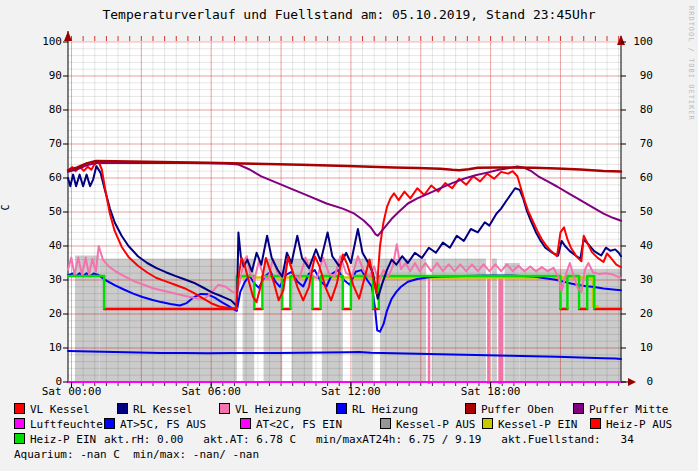 The height and width of the screenshot is (471, 698). I want to click on y-tick-label-left: 70, so click(49, 144).